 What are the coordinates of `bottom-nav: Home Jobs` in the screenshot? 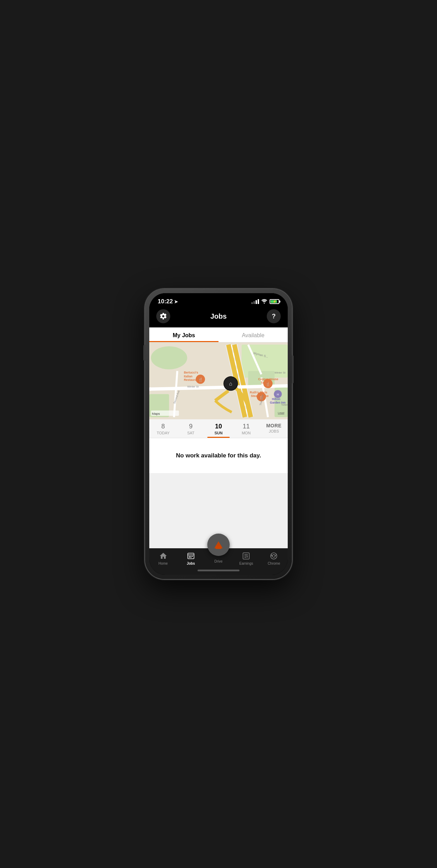 It's located at (218, 558).